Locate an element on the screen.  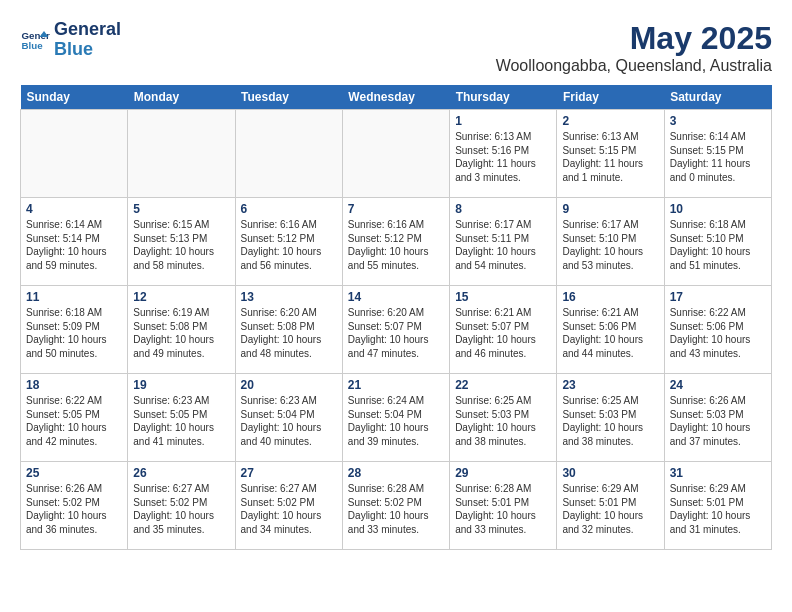
calendar-cell: 19Sunrise: 6:23 AMSunset: 5:05 PMDayligh… is located at coordinates (182, 418).